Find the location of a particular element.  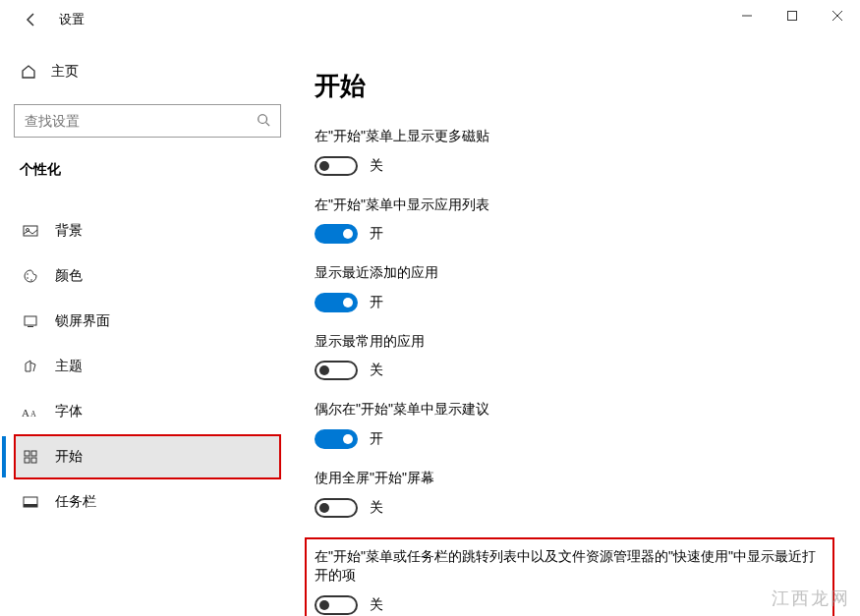

theme-icon is located at coordinates (30, 366).